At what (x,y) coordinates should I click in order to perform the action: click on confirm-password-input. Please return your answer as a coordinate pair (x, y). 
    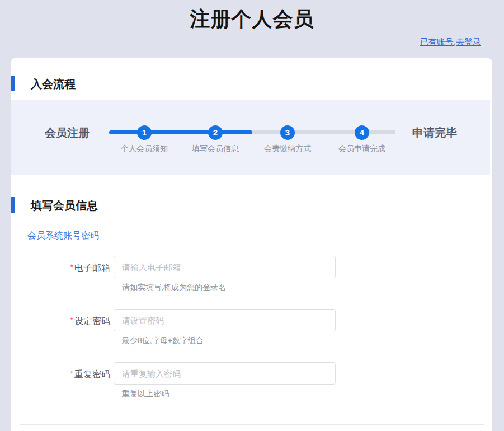
    Looking at the image, I should click on (225, 373).